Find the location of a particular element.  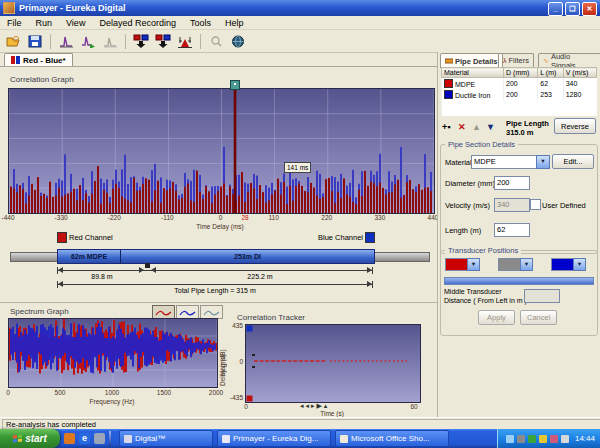

correlation-x-tick: -110 is located at coordinates (167, 218).